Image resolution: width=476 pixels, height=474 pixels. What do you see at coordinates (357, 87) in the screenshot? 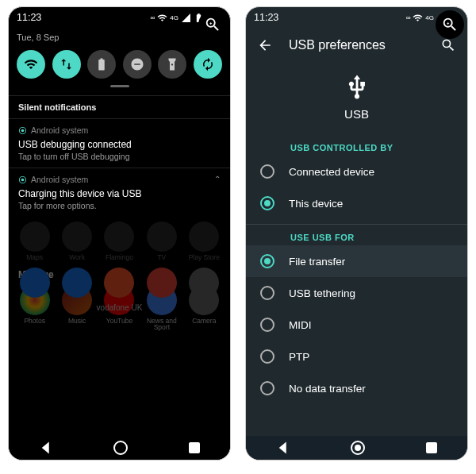
I see `usb-icon` at bounding box center [357, 87].